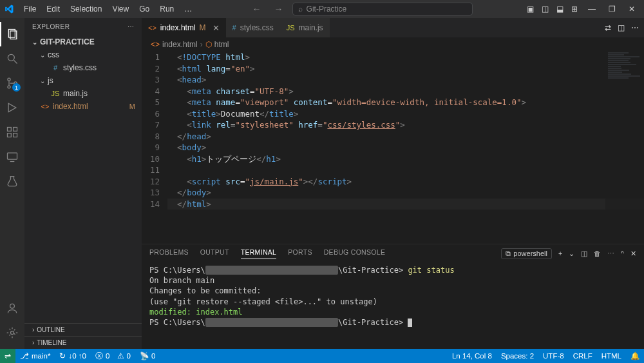 This screenshot has width=644, height=363. Describe the element at coordinates (167, 9) in the screenshot. I see `menu-run: Run` at that location.